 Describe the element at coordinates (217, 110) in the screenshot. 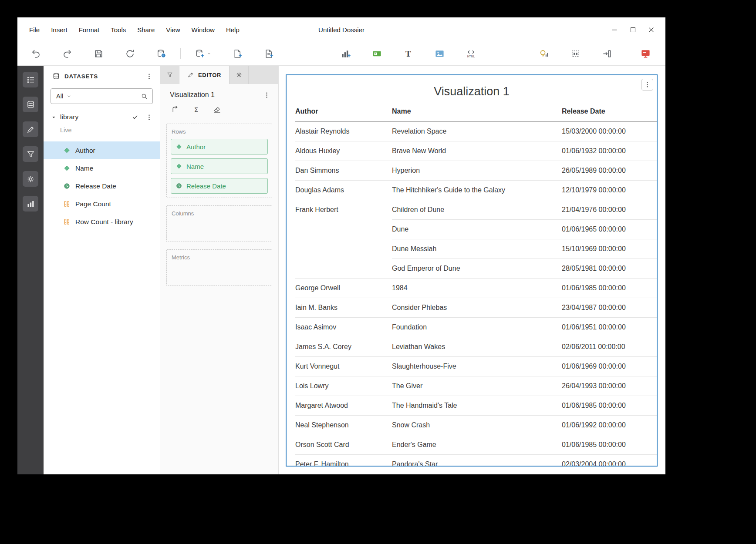

I see `clear-icon` at that location.